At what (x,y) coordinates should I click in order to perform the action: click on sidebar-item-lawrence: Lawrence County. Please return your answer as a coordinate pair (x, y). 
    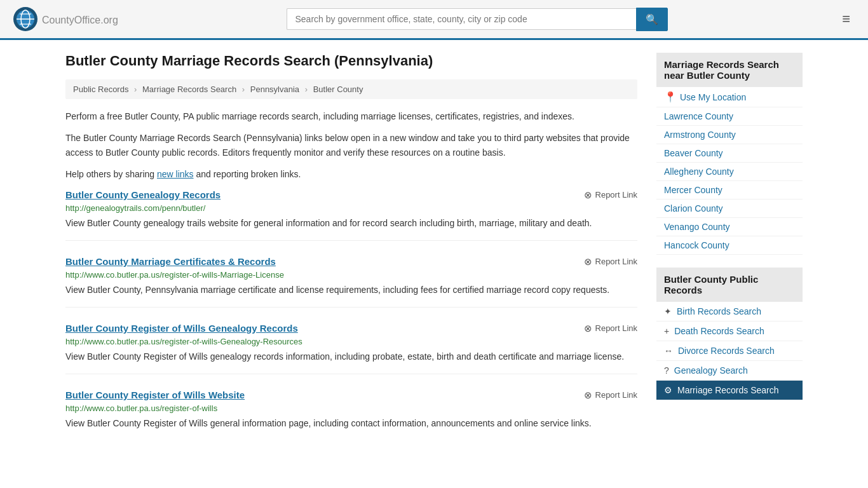
    Looking at the image, I should click on (729, 117).